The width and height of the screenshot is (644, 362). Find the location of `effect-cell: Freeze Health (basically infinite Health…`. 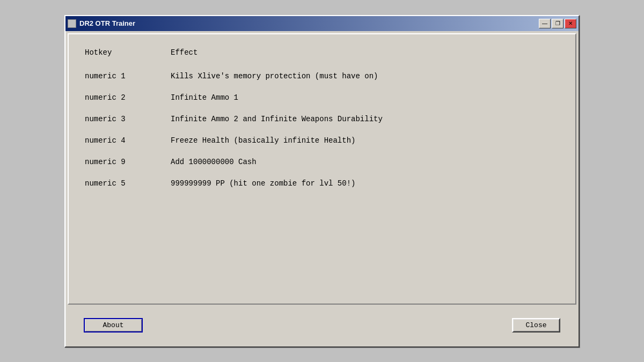

effect-cell: Freeze Health (basically infinite Health… is located at coordinates (365, 141).